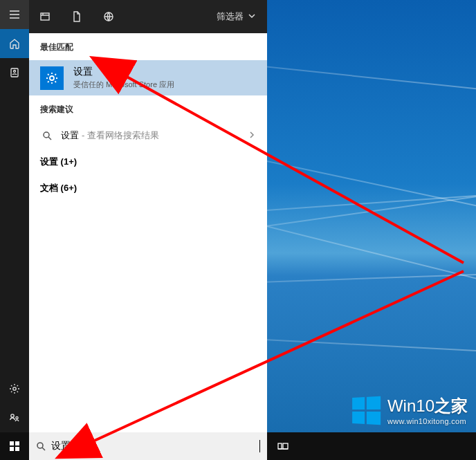 Image resolution: width=476 pixels, height=460 pixels. What do you see at coordinates (238, 446) in the screenshot?
I see `taskbar` at bounding box center [238, 446].